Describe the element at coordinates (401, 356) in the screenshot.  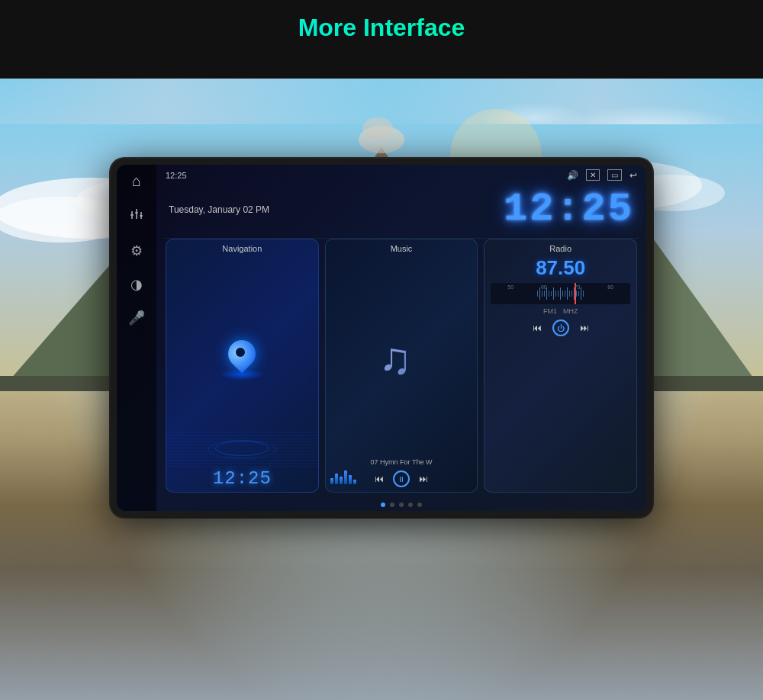
I see `music-note-icon: ♫` at that location.